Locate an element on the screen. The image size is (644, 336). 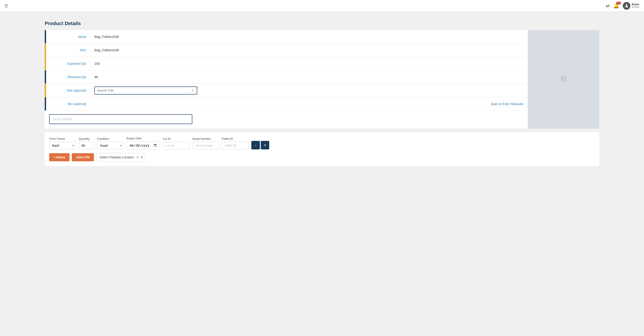
header: ☰ ⇄ 🔔 77 Rutvi ADMIN is located at coordinates (322, 6).